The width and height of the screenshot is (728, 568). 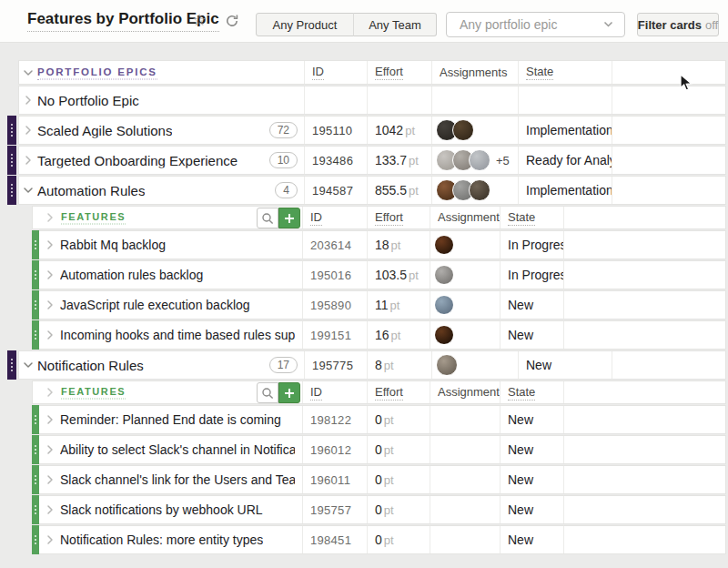 What do you see at coordinates (372, 365) in the screenshot?
I see `epic-row-notification-rules: Notification Rules 17 195775 8pt New` at bounding box center [372, 365].